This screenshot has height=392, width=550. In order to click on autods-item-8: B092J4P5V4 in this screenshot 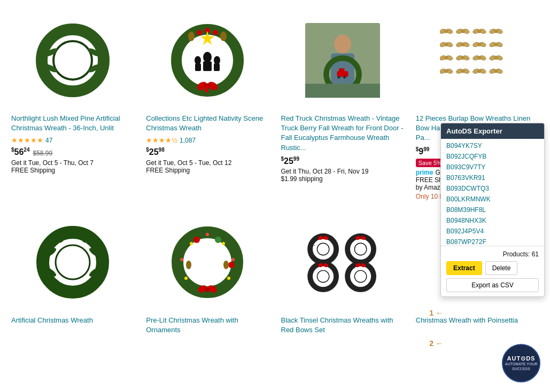, I will do `click(493, 231)`.